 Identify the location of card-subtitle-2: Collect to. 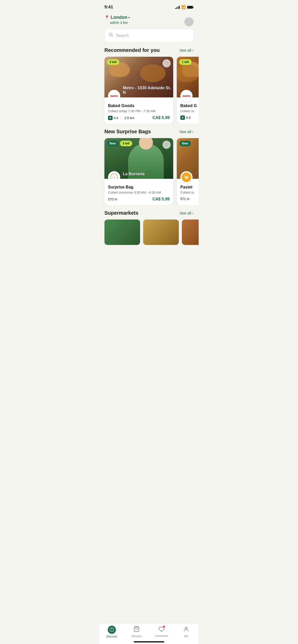
(189, 111).